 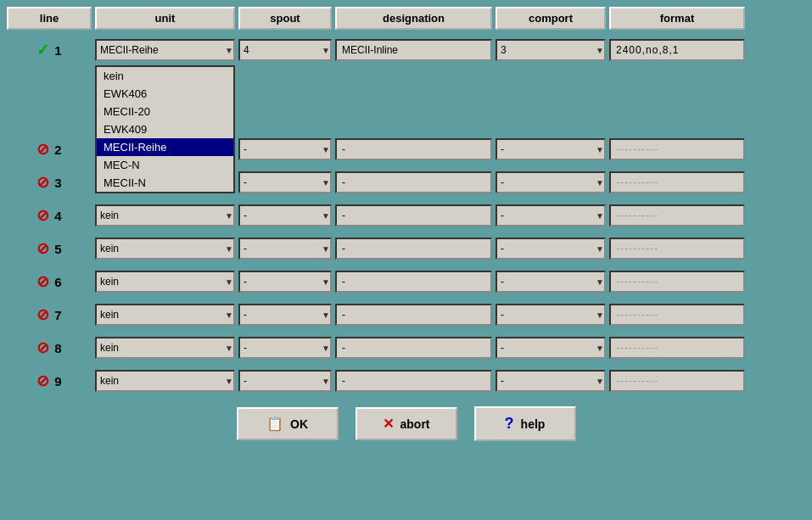 I want to click on comport-select-wrapper-2: - ▼, so click(x=551, y=149).